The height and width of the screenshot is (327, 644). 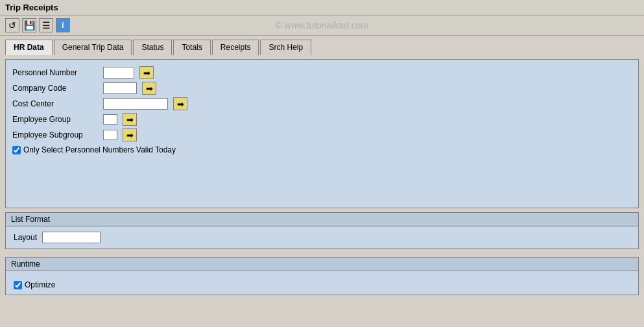 What do you see at coordinates (26, 264) in the screenshot?
I see `runtime-label: Runtime` at bounding box center [26, 264].